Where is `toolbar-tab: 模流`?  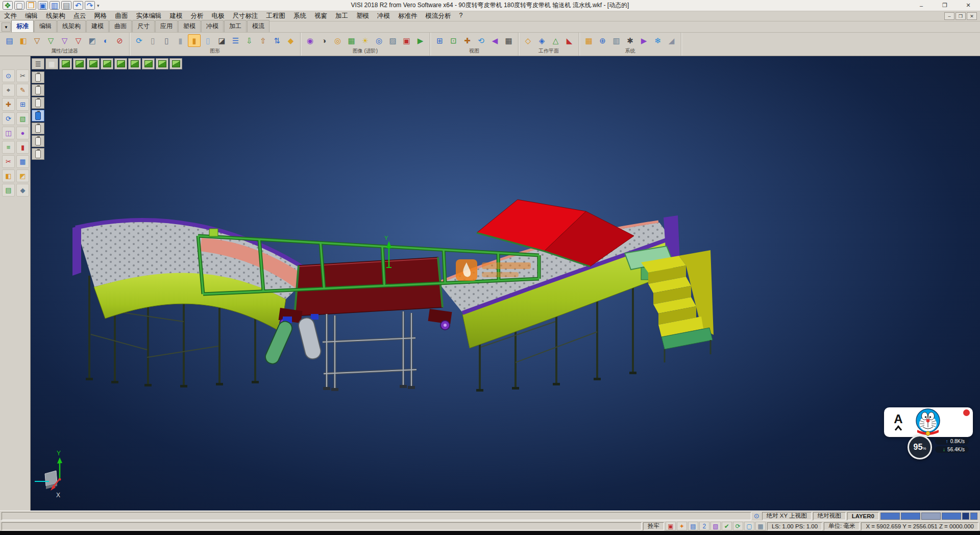
toolbar-tab: 模流 is located at coordinates (258, 26).